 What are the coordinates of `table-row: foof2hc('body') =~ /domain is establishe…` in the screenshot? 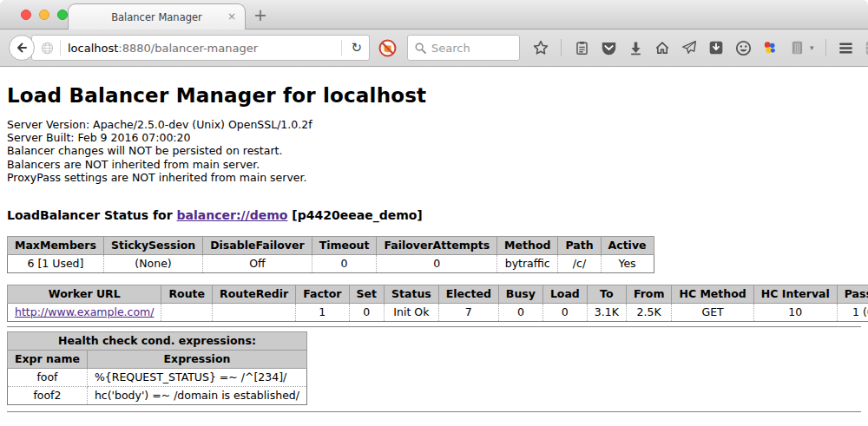 It's located at (158, 396).